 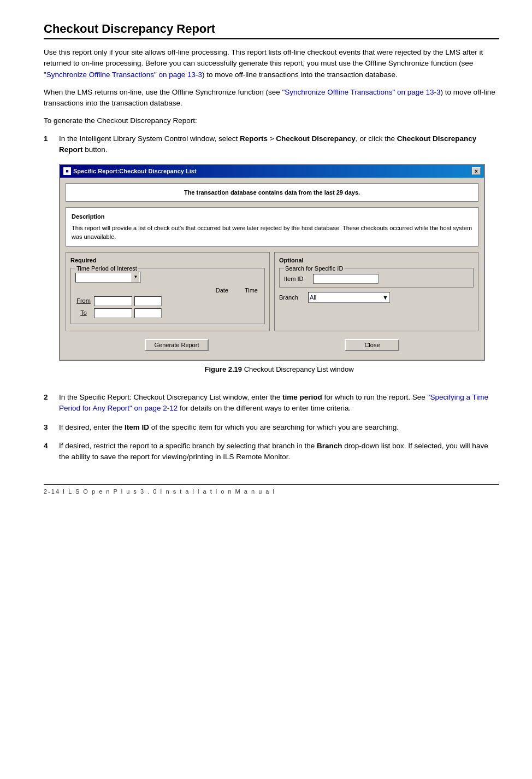 I want to click on generate-report-button: Generate Report, so click(x=177, y=345).